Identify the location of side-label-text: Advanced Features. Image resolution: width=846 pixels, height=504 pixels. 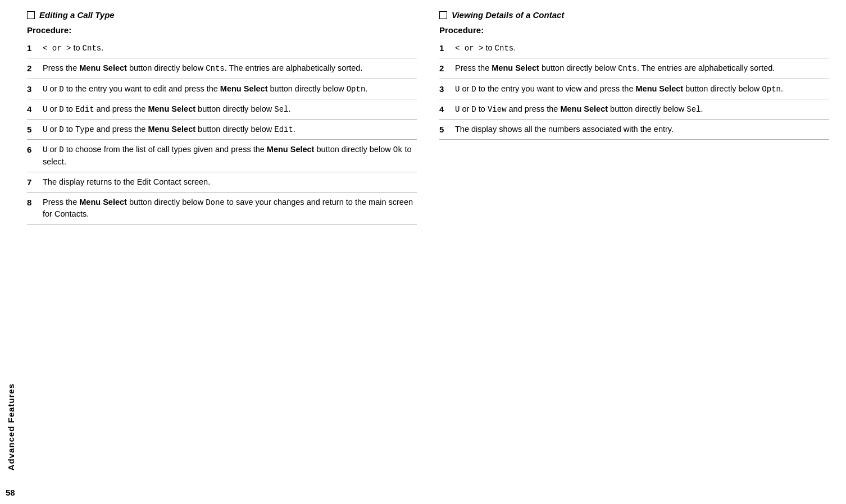
(11, 427).